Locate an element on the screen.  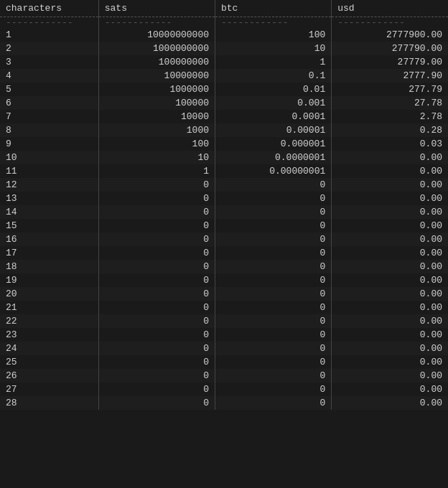
table-row: 13000.00 is located at coordinates (224, 198).